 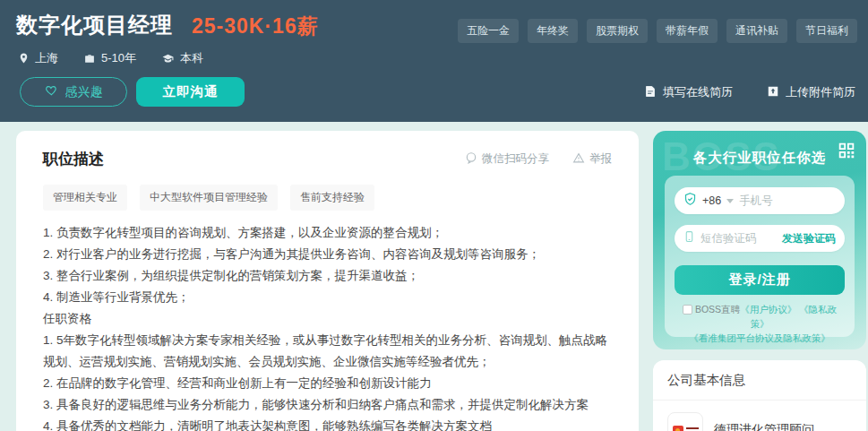 I want to click on description-line: 任职资格, so click(x=328, y=319).